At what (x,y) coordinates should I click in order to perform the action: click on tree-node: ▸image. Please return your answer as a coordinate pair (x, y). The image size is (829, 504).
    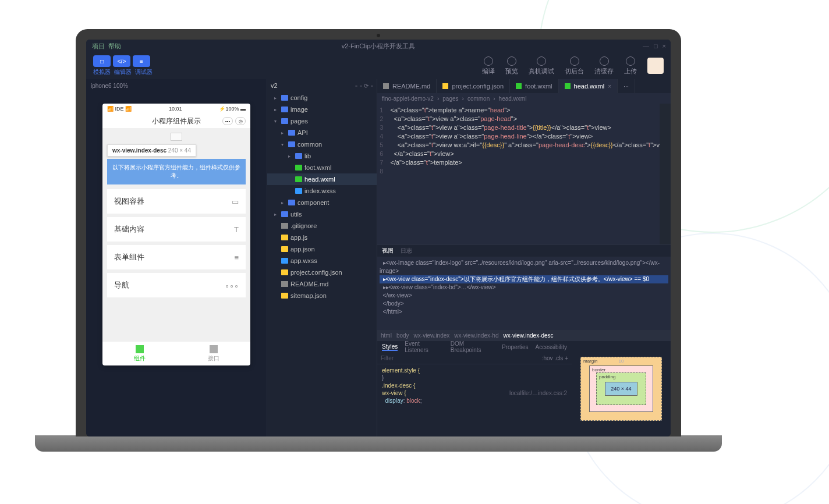
    Looking at the image, I should click on (322, 109).